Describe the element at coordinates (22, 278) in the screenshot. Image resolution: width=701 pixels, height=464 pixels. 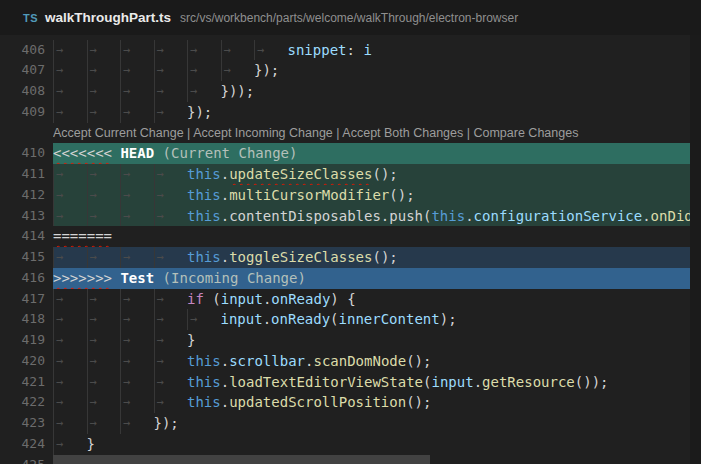
I see `line-number: 416` at that location.